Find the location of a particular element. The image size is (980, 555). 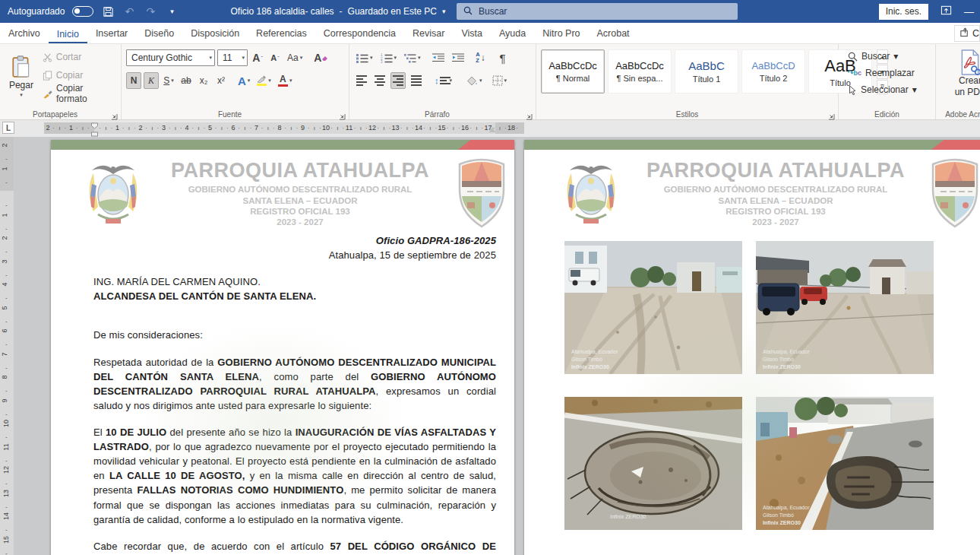

ribbon-tab-revisar: Revisar is located at coordinates (428, 33).